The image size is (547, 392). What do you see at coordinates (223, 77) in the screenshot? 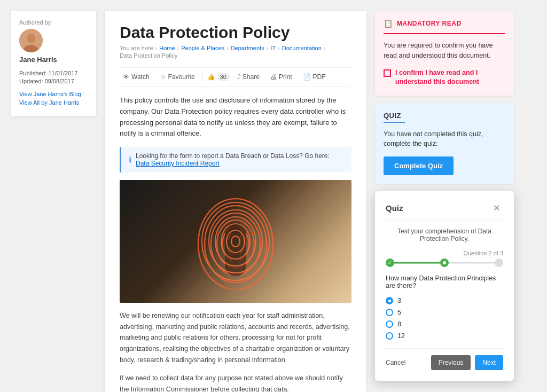
I see `like-count: 30` at bounding box center [223, 77].